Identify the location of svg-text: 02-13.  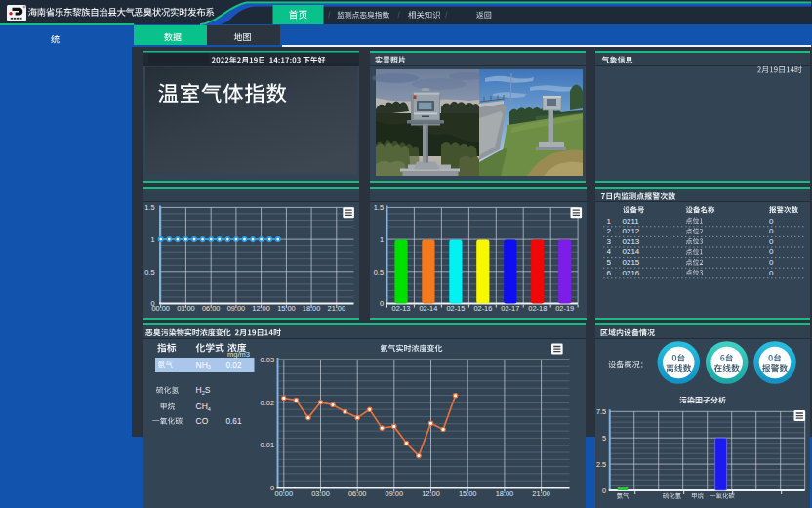
(402, 309).